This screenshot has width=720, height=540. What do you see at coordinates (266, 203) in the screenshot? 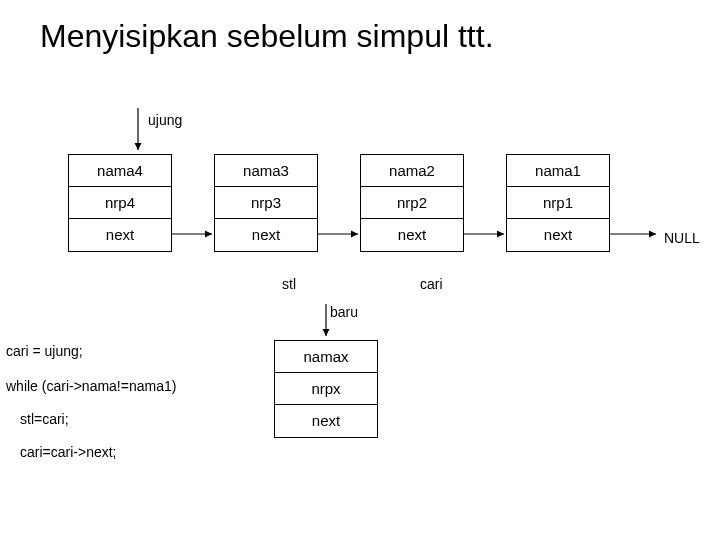
I see `node-1-nrp: nrp3` at bounding box center [266, 203].